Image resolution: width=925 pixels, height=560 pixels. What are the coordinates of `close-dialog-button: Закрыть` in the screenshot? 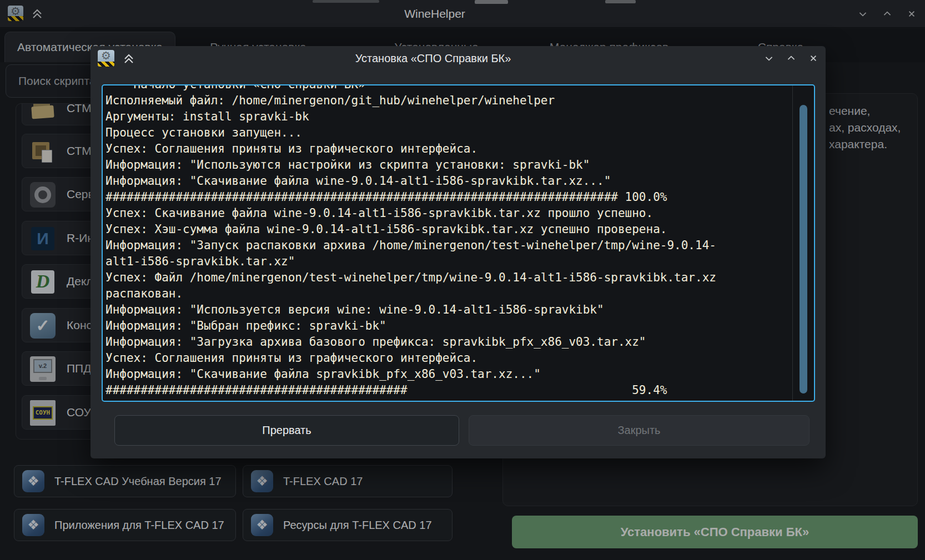 It's located at (639, 431).